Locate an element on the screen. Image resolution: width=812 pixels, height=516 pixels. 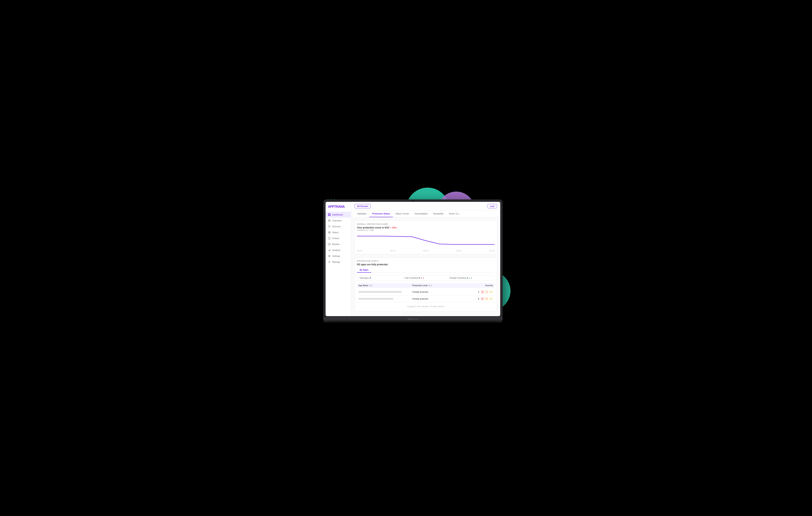
sidebar-label-protect: Protect is located at coordinates (336, 238).